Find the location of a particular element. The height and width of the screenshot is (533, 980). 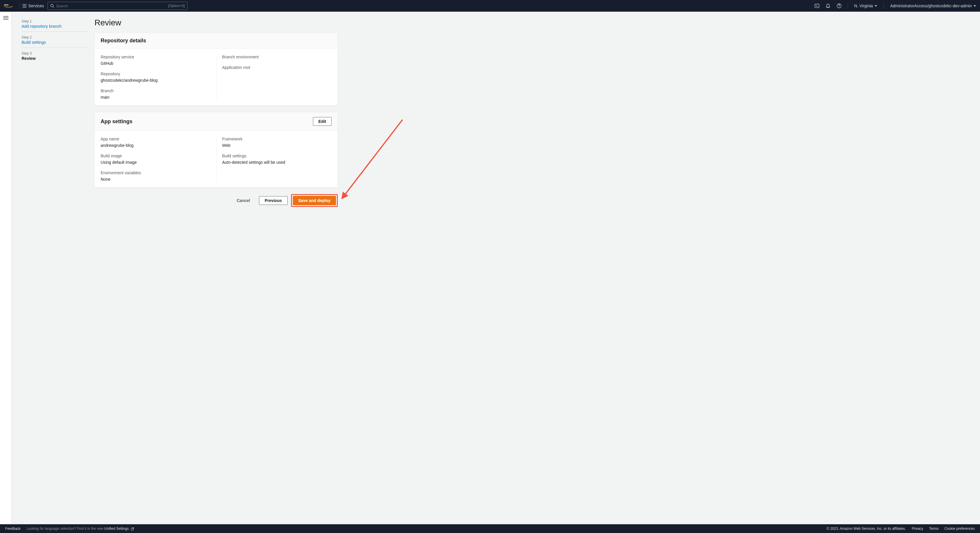

field-label: Repository service is located at coordinates (155, 57).